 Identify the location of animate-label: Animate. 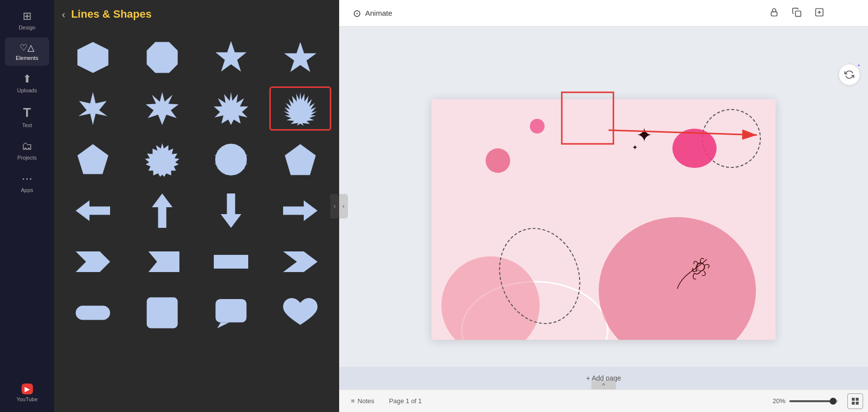
(378, 13).